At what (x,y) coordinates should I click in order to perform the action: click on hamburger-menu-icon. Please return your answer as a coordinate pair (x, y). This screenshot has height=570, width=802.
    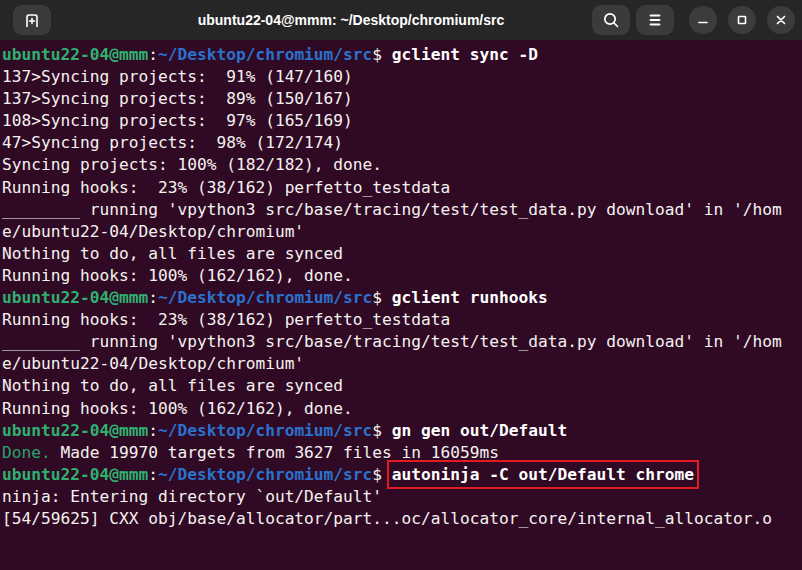
    Looking at the image, I should click on (655, 20).